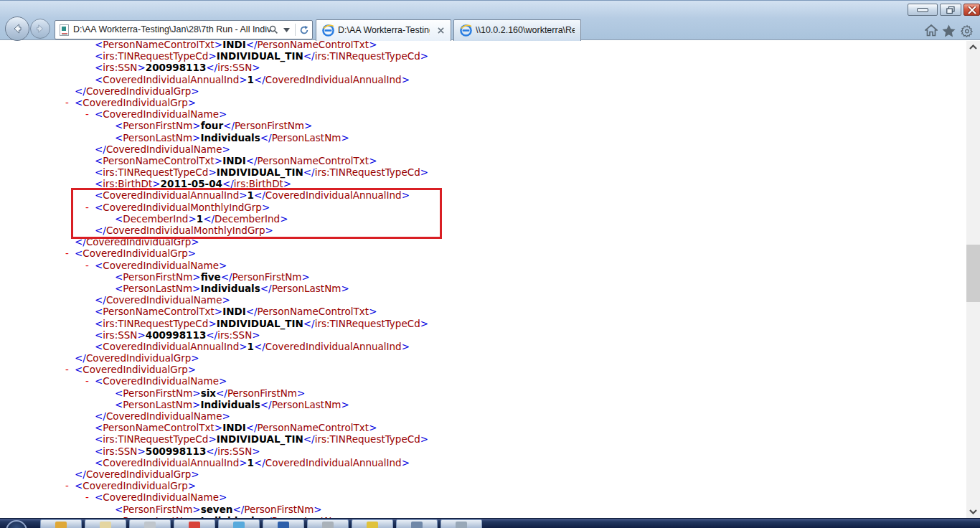 This screenshot has height=528, width=980. What do you see at coordinates (948, 30) in the screenshot?
I see `favorites-star-icon` at bounding box center [948, 30].